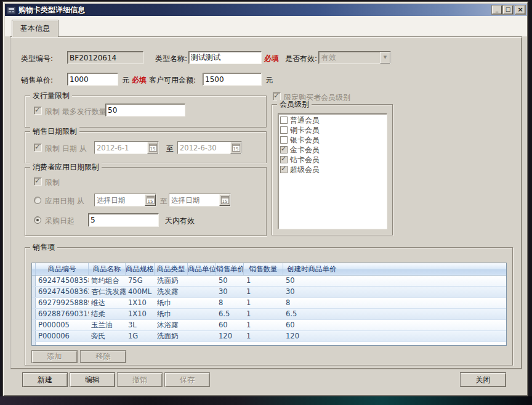  Describe the element at coordinates (140, 314) in the screenshot. I see `table-cell: 1X10` at that location.